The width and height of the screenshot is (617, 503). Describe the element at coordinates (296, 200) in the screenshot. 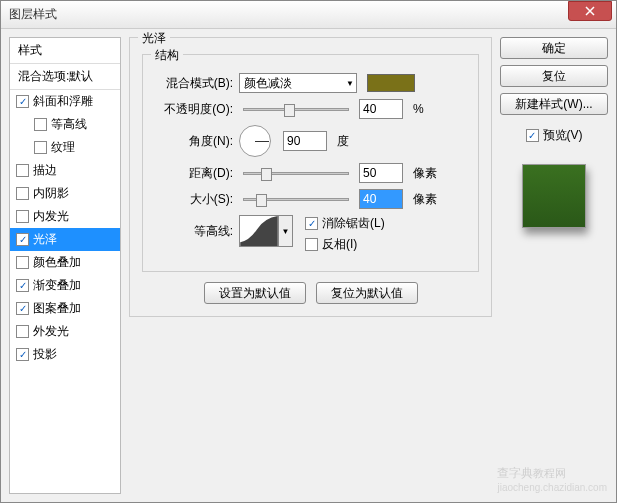

I see `size-slider` at that location.